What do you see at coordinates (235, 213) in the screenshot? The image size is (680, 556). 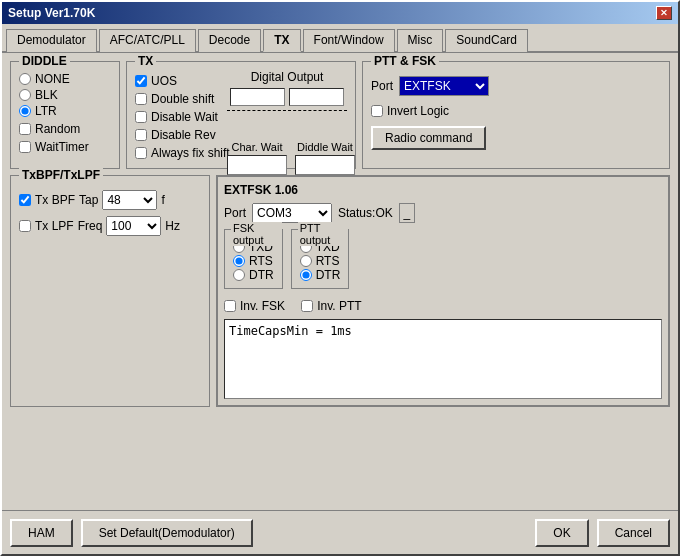 I see `extfsk-port-label: Port` at bounding box center [235, 213].